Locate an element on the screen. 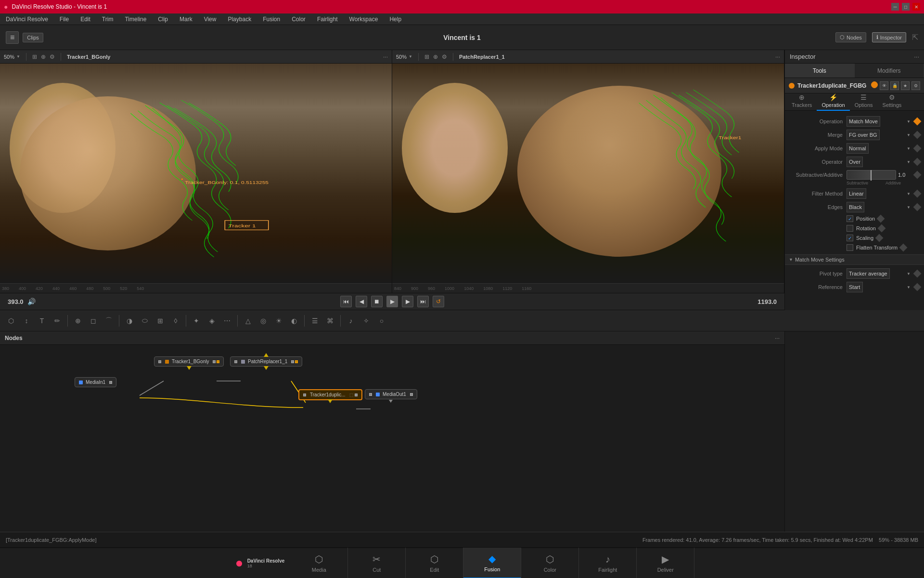  nav-fusion: ◆ Fusion is located at coordinates (492, 563).